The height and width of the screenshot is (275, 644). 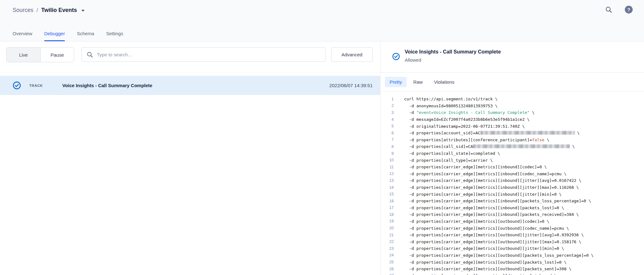 I want to click on line-number: 2, so click(x=387, y=106).